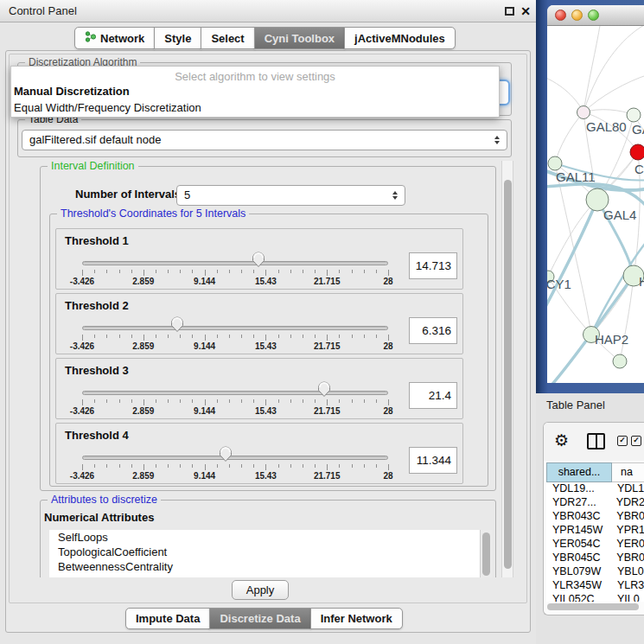 The height and width of the screenshot is (644, 644). Describe the element at coordinates (114, 38) in the screenshot. I see `tab-network: Network` at that location.